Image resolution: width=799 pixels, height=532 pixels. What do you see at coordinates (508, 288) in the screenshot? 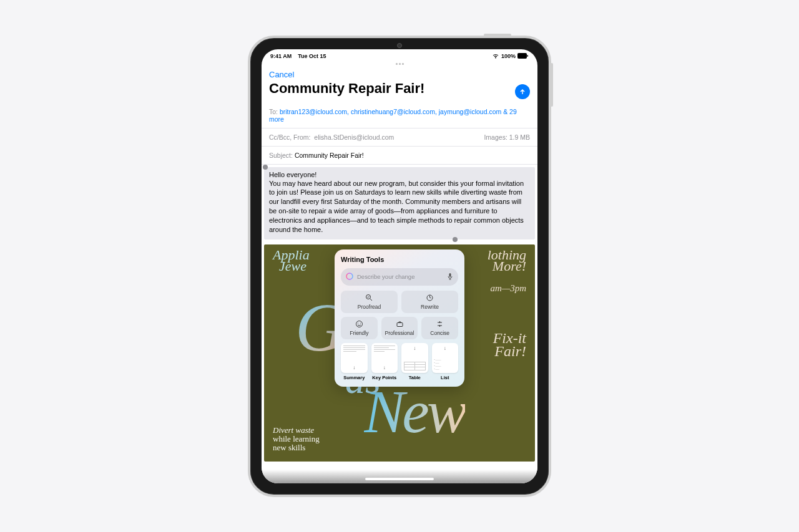
I see `flyer-time: am—3pm` at bounding box center [508, 288].